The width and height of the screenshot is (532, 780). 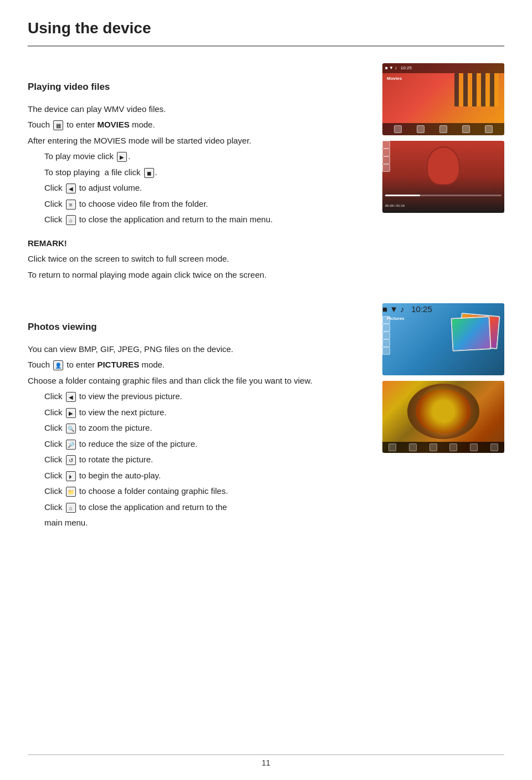 What do you see at coordinates (395, 79) in the screenshot?
I see `movies-menu-label: Movies` at bounding box center [395, 79].